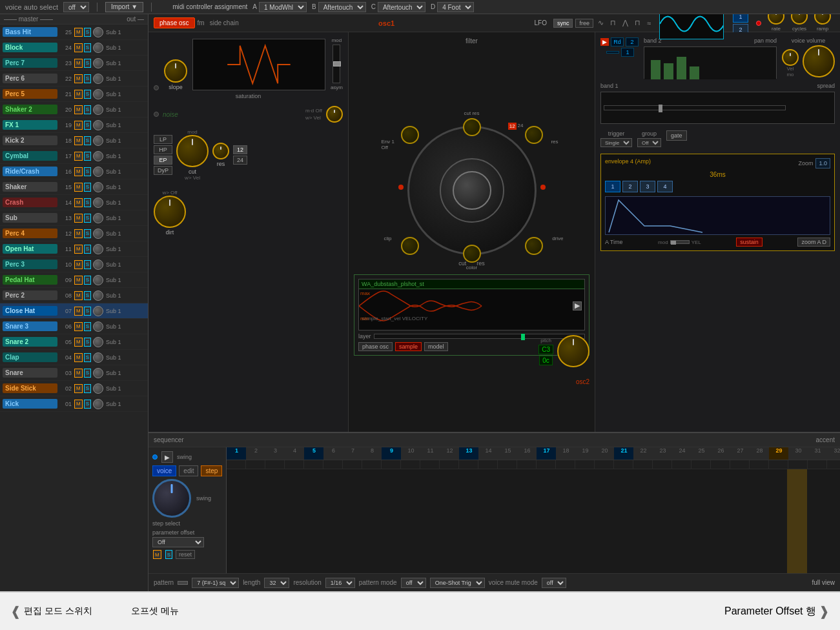 This screenshot has width=840, height=630. Describe the element at coordinates (76, 7) in the screenshot. I see `voice-auto-select-dropdown: off on` at that location.